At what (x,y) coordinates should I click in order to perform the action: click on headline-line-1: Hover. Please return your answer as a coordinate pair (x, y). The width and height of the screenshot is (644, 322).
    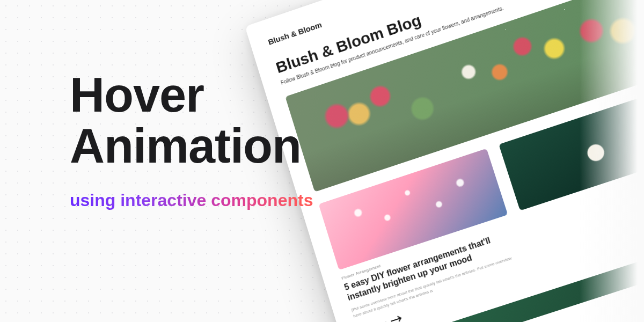
    Looking at the image, I should click on (137, 95).